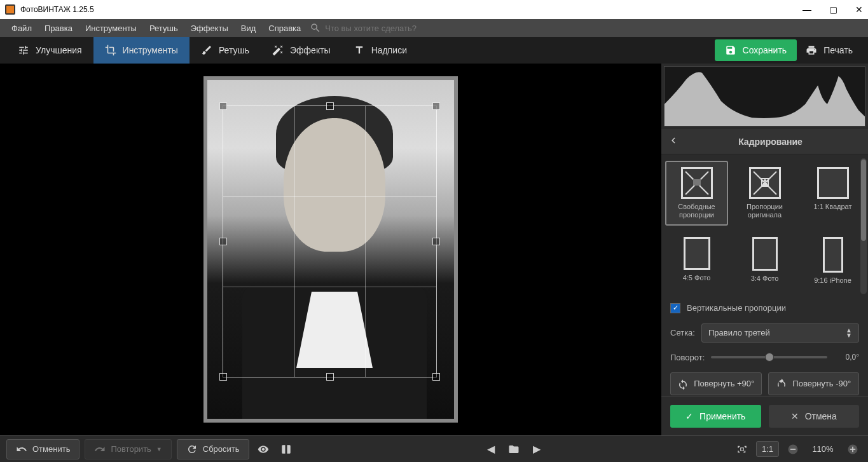  What do you see at coordinates (683, 384) in the screenshot?
I see `rotate-cw-icon` at bounding box center [683, 384].